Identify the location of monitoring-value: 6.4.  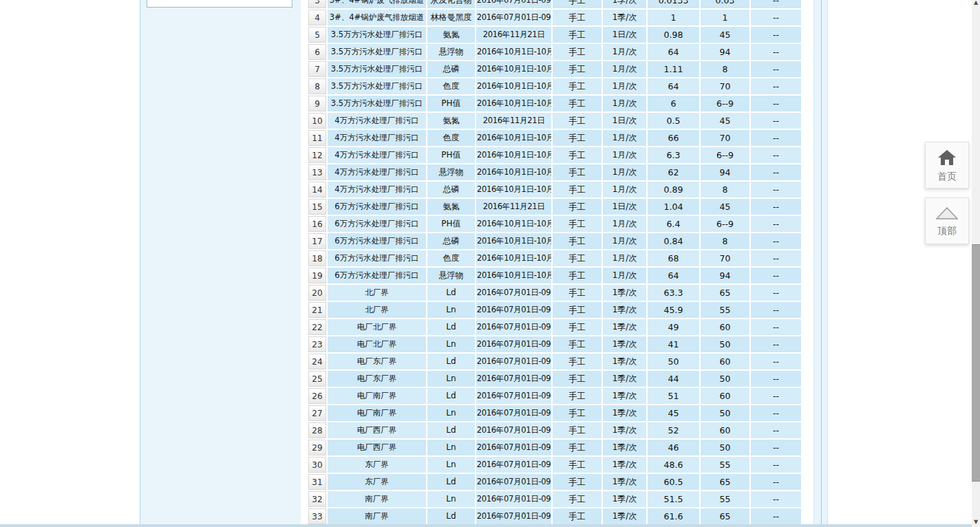
(673, 224).